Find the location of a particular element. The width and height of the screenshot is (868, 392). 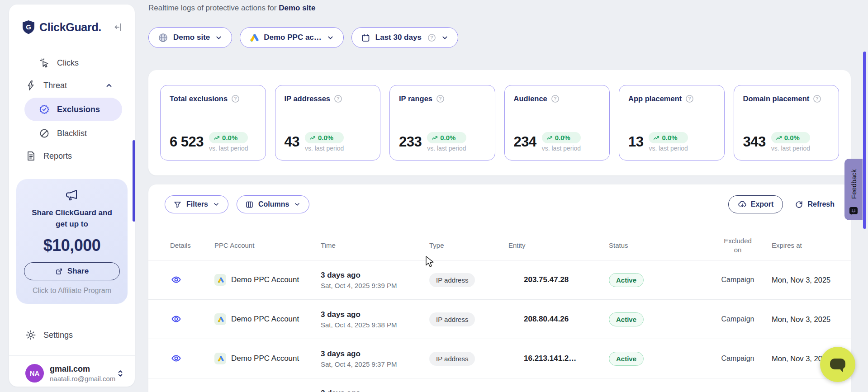

subtitle-site-name: Demo site is located at coordinates (297, 8).